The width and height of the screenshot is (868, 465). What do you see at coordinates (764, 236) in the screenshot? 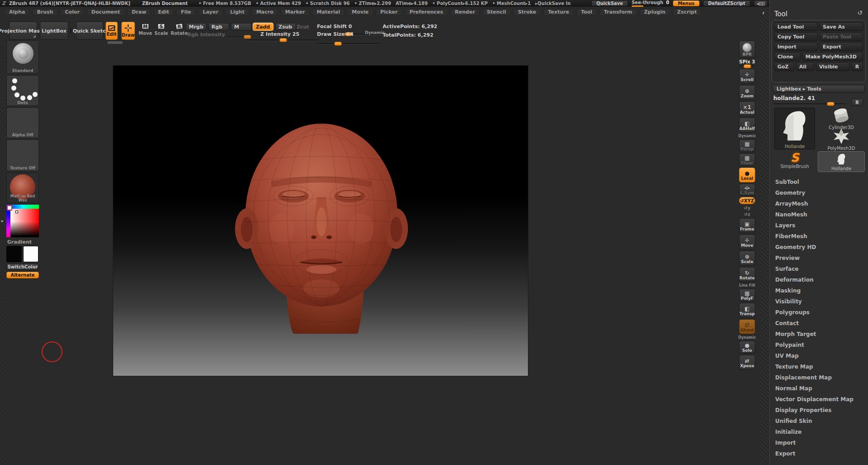
I see `right-tray-divider` at bounding box center [764, 236].